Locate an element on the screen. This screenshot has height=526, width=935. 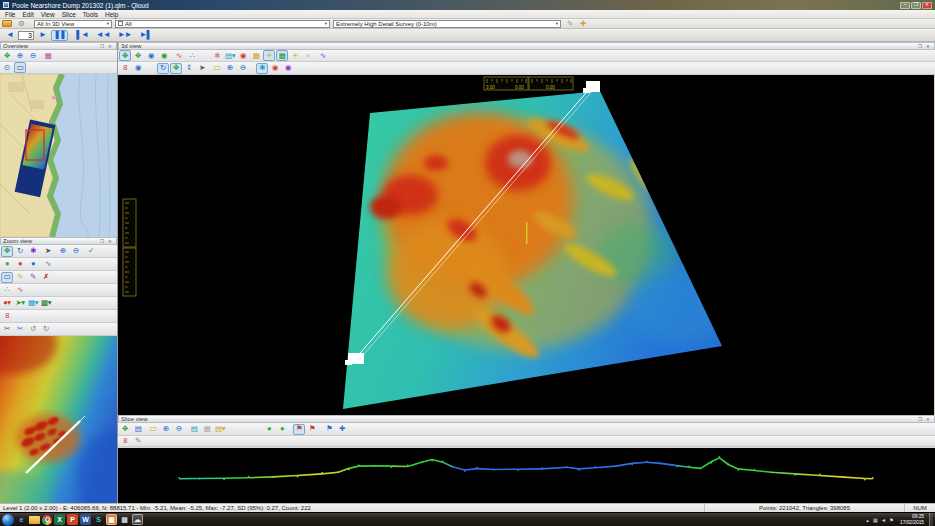
colormap-3d-icon: ▦ is located at coordinates (282, 56).